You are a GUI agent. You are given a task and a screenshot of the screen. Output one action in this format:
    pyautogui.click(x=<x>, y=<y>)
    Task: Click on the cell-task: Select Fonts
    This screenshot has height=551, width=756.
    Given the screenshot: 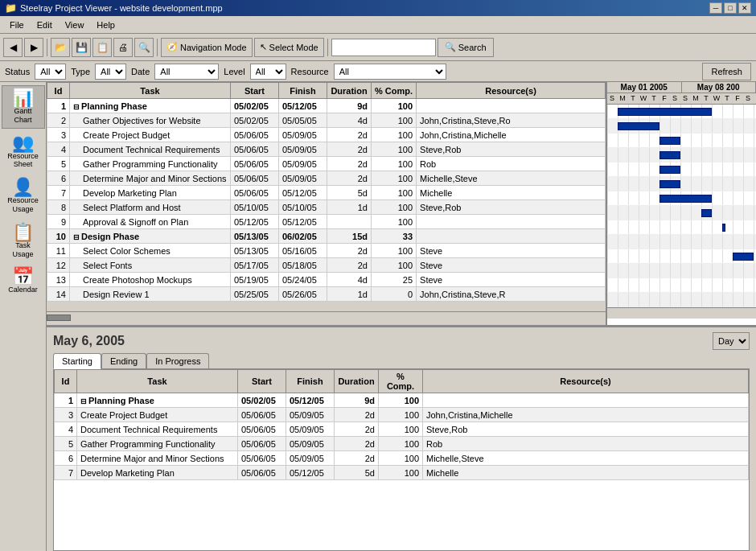 What is the action you would take?
    pyautogui.click(x=150, y=265)
    